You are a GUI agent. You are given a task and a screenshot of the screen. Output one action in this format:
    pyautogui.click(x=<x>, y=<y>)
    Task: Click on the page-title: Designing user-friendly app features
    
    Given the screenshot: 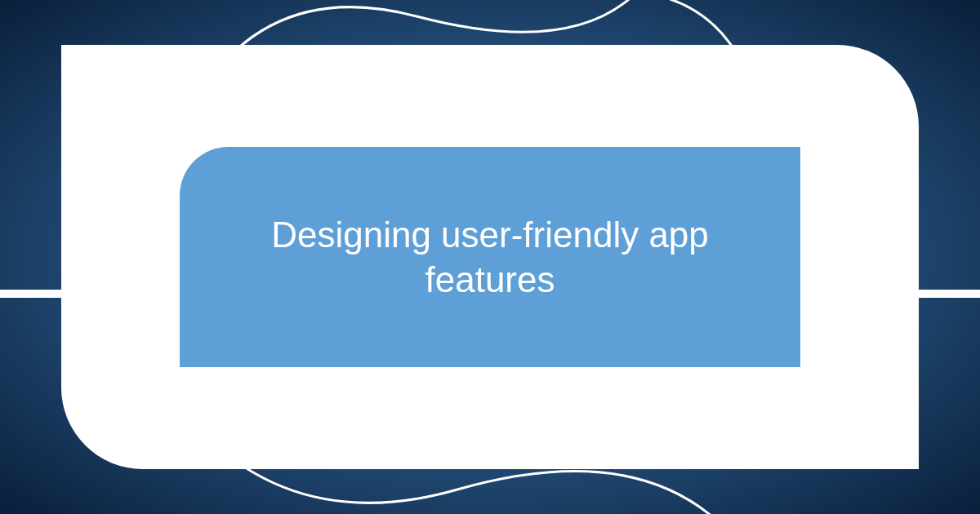 What is the action you would take?
    pyautogui.click(x=490, y=257)
    